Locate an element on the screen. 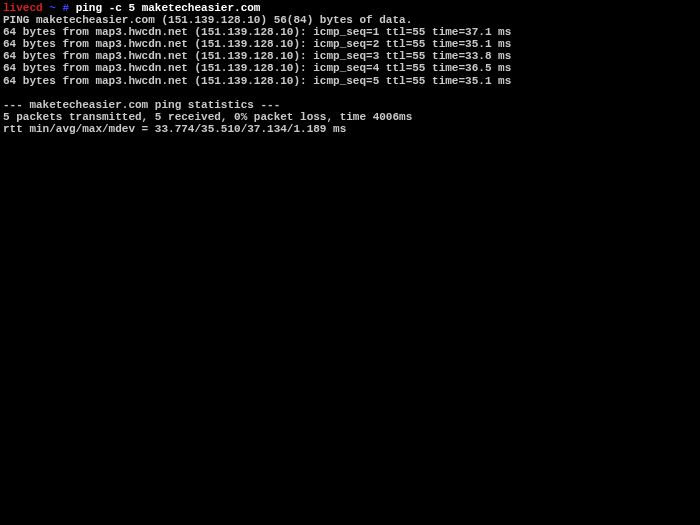 The image size is (700, 525). blank-line is located at coordinates (350, 93).